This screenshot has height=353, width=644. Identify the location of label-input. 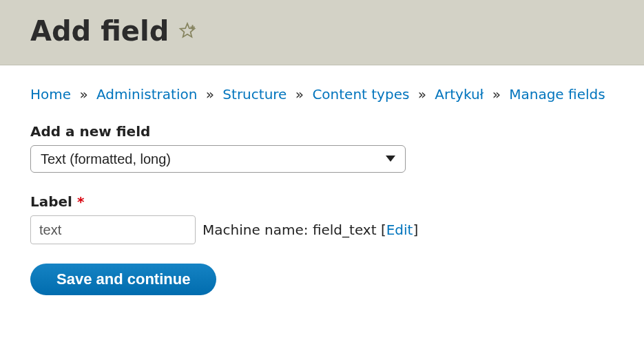
(113, 230).